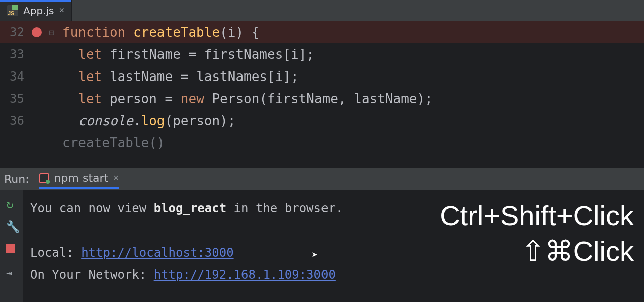 Image resolution: width=644 pixels, height=302 pixels. I want to click on file-tab-app-js: App.js ×, so click(36, 10).